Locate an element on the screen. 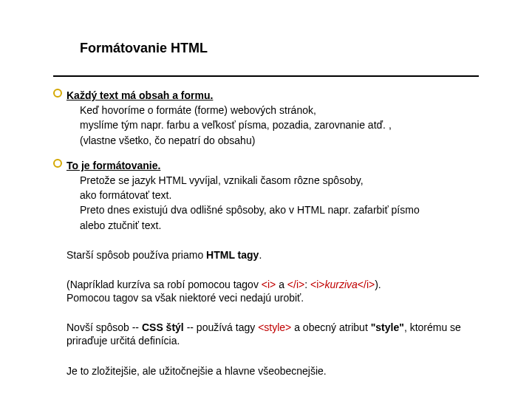 The width and height of the screenshot is (532, 399). text: a is located at coordinates (282, 284).